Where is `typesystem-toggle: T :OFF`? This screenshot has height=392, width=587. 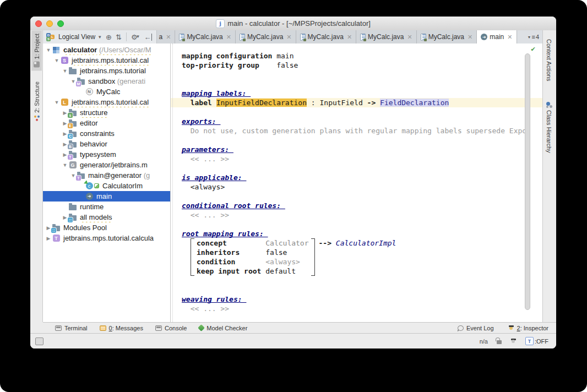
typesystem-toggle: T :OFF is located at coordinates (537, 341).